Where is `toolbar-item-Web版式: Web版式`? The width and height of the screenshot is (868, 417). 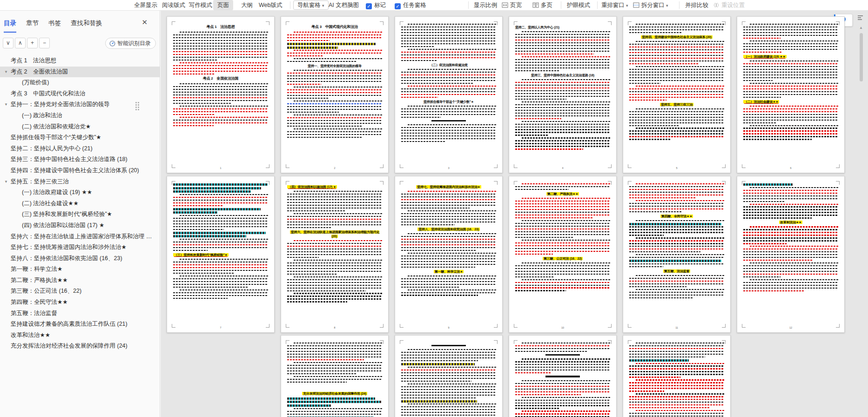
toolbar-item-Web版式: Web版式 is located at coordinates (270, 5).